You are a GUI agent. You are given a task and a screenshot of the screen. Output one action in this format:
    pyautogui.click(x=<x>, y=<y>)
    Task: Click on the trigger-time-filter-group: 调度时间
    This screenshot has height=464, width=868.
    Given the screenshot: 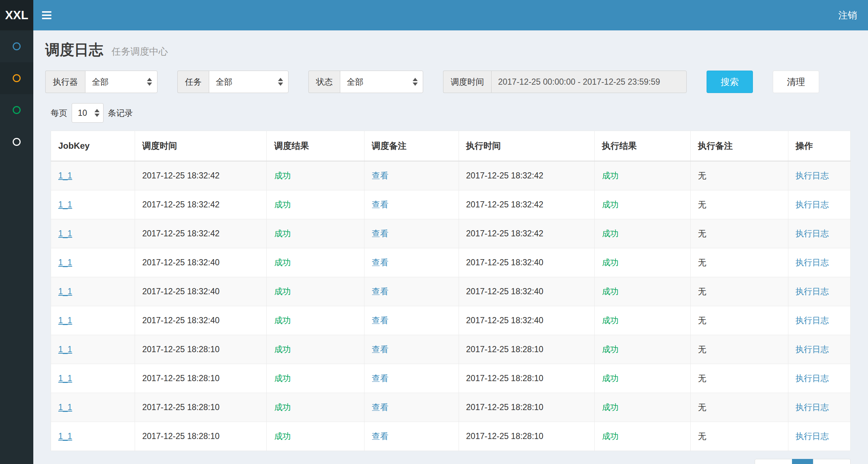 What is the action you would take?
    pyautogui.click(x=565, y=82)
    